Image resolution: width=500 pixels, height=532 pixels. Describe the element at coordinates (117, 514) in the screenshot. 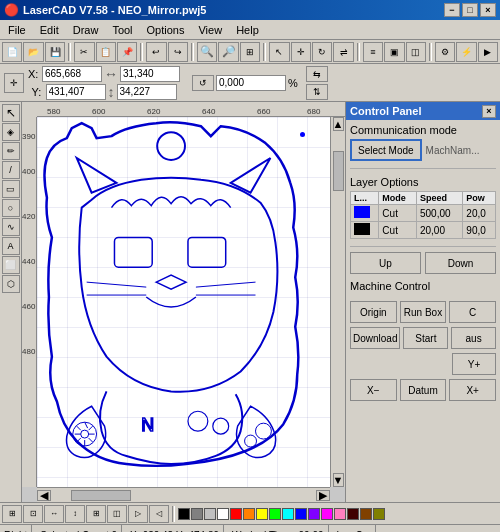

I see `bt-btn-6: ◫` at that location.